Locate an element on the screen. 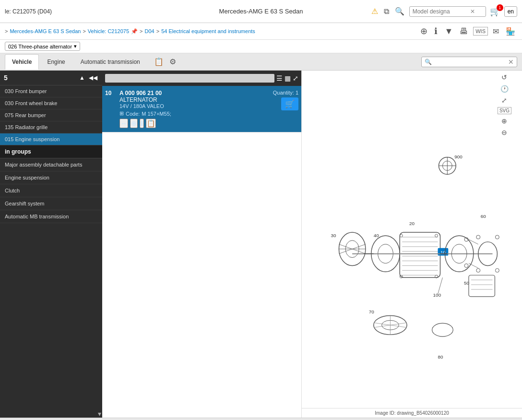 This screenshot has height=420, width=522. breadcrumb-d04: D04 is located at coordinates (150, 31).